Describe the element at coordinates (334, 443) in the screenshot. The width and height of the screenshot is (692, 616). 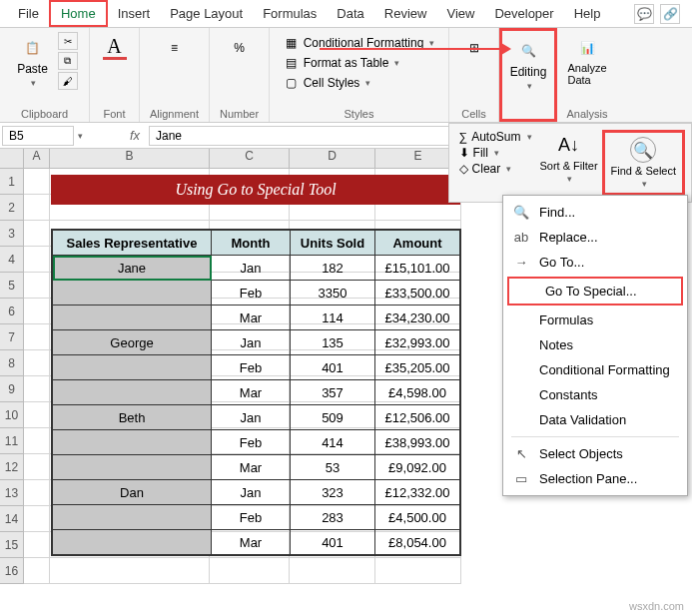
I see `cell: 414` at that location.